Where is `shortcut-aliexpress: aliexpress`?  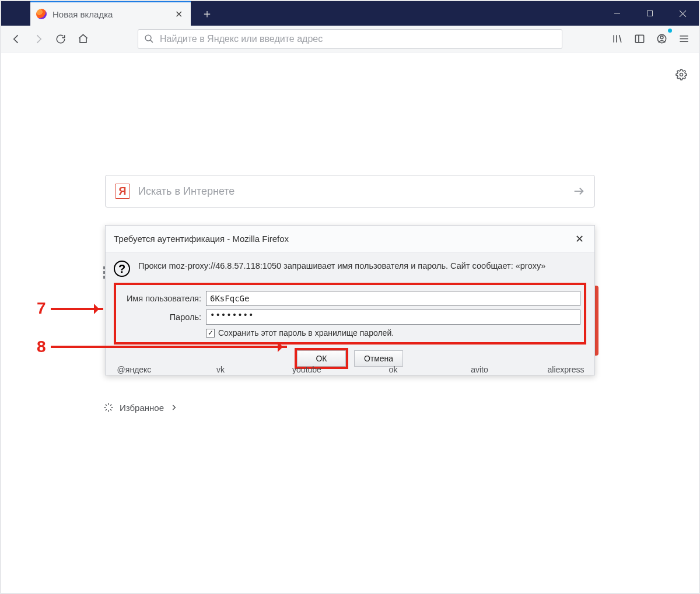 shortcut-aliexpress: aliexpress is located at coordinates (566, 370).